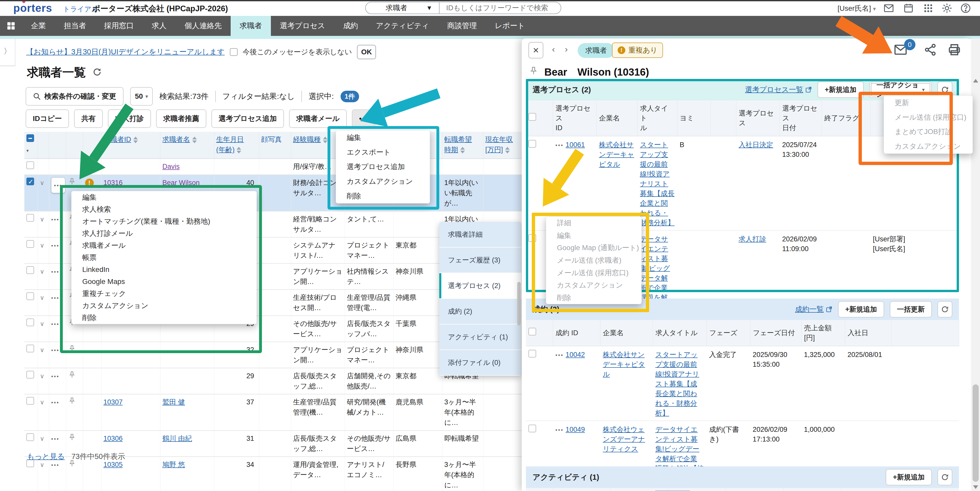  Describe the element at coordinates (657, 184) in the screenshot. I see `job-title-link: スタートアップ支援の最前線!投資アナリスト募集【成長企業と関われる・財務分析】` at that location.